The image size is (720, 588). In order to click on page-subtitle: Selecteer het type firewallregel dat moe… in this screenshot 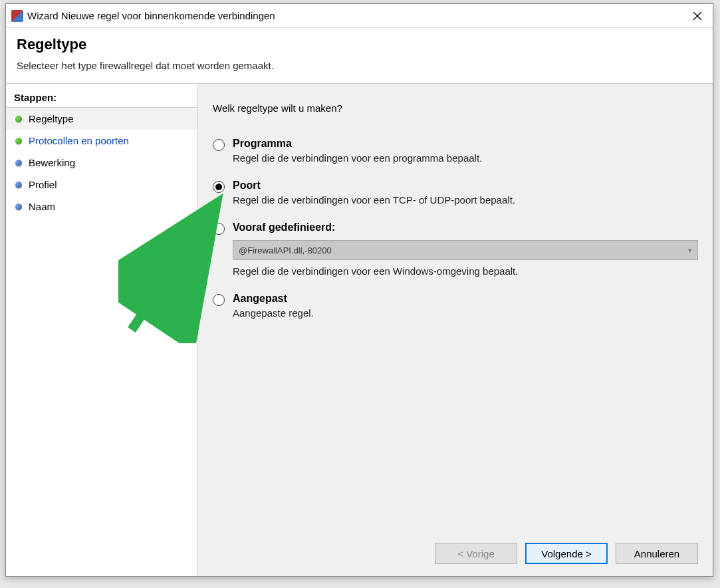, I will do `click(359, 65)`.